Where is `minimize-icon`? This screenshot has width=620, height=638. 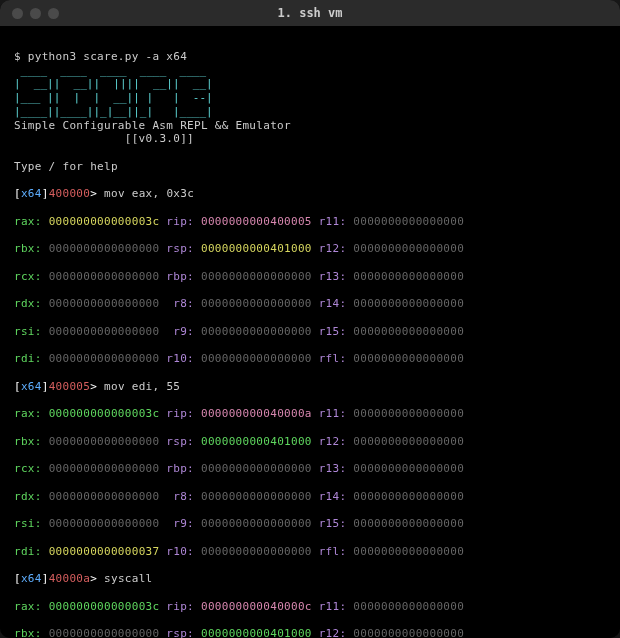 minimize-icon is located at coordinates (36, 14).